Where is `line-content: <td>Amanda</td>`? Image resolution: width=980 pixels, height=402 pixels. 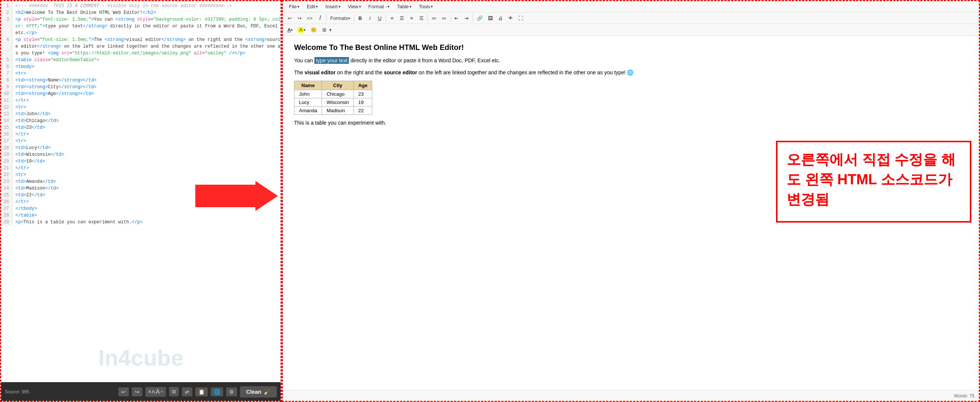 line-content: <td>Amanda</td> is located at coordinates (147, 182).